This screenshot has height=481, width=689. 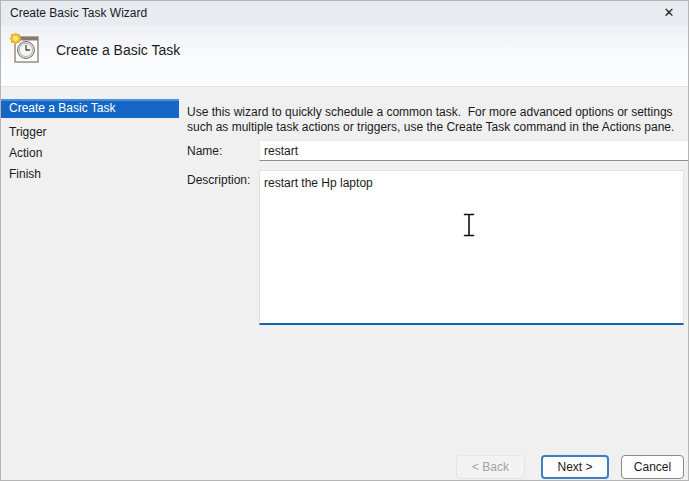 I want to click on cancel-button: Cancel, so click(x=652, y=467).